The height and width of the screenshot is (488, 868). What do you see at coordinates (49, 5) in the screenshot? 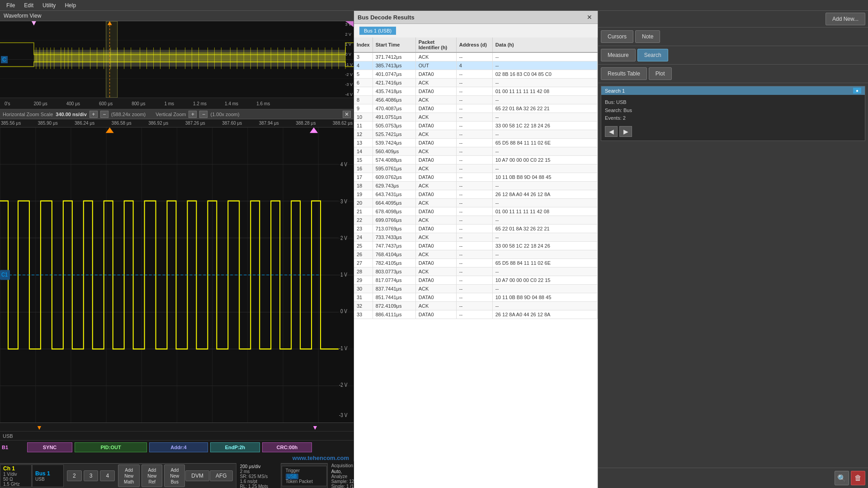
I see `menu-utility: Utility` at bounding box center [49, 5].